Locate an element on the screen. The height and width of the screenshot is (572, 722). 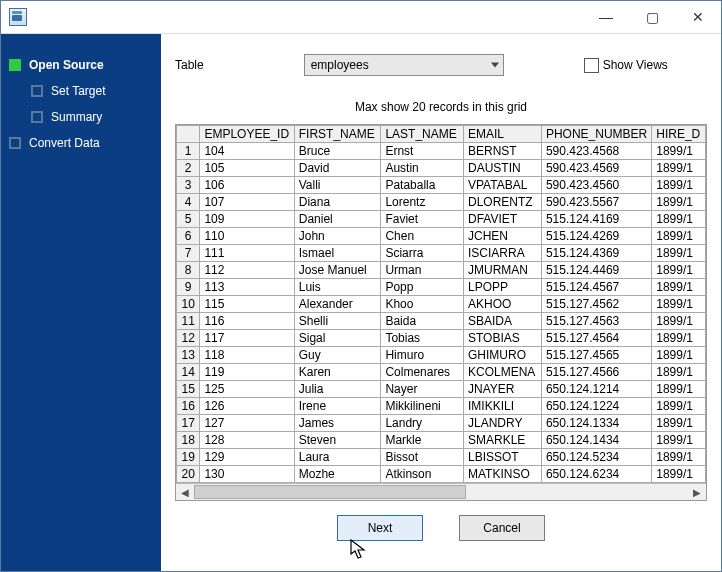
cell: Mikkilineni is located at coordinates (422, 406).